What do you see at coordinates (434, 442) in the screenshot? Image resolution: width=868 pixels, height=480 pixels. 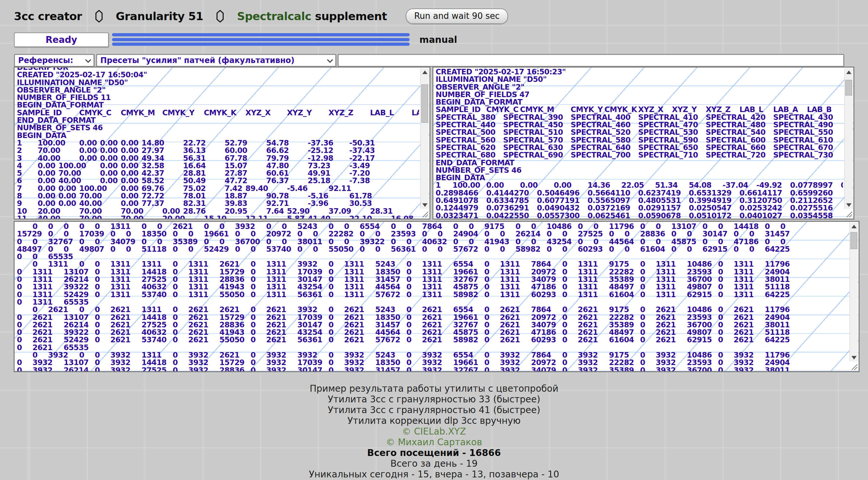 I see `footer-copyright-author: © Михаил Сартаков` at bounding box center [434, 442].